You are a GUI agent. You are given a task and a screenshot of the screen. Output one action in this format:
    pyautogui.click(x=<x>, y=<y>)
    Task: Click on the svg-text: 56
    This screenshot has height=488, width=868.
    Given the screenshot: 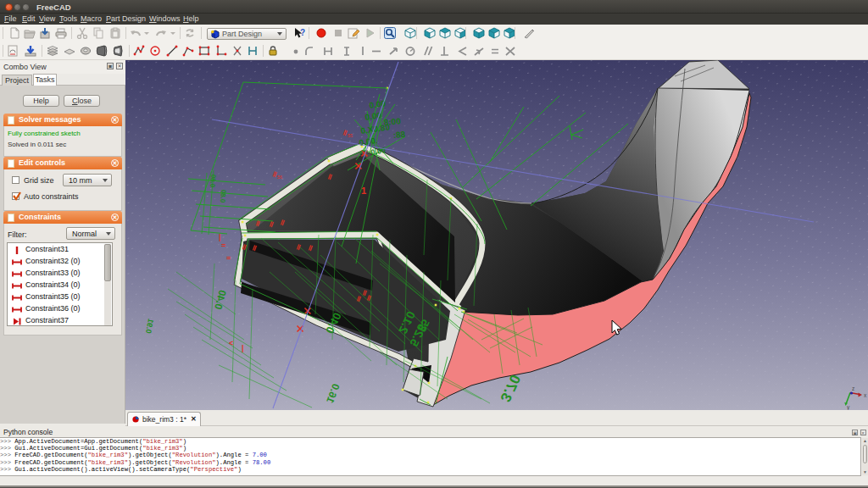 What is the action you would take?
    pyautogui.click(x=280, y=177)
    